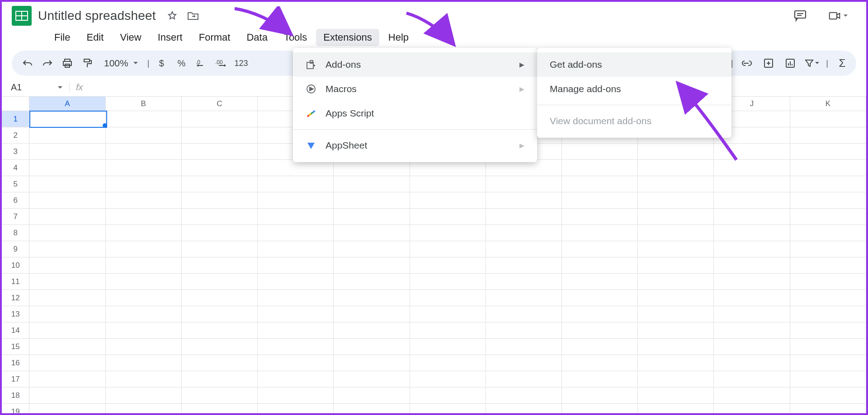  What do you see at coordinates (221, 63) in the screenshot?
I see `increase-decimal-button: .00` at bounding box center [221, 63].